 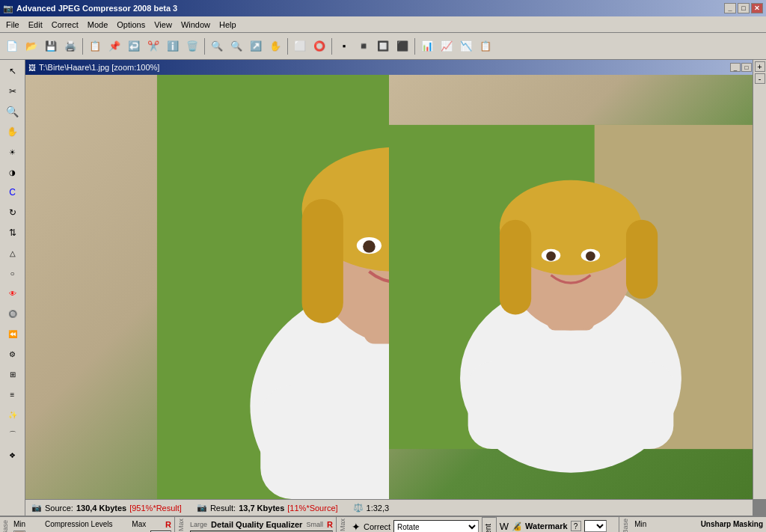 I want to click on correct-section: ✦ Correct Rotate, so click(x=416, y=525).